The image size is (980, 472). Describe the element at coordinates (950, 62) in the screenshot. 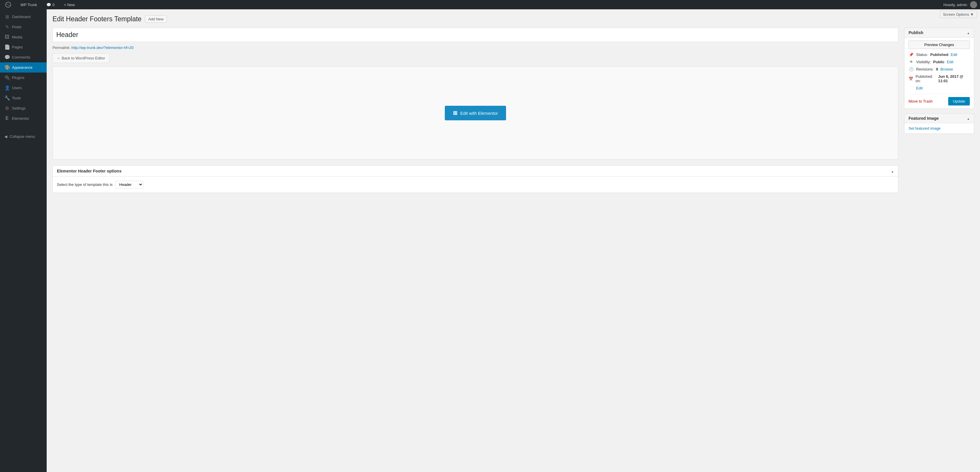

I see `visibility-edit-link: Edit` at that location.